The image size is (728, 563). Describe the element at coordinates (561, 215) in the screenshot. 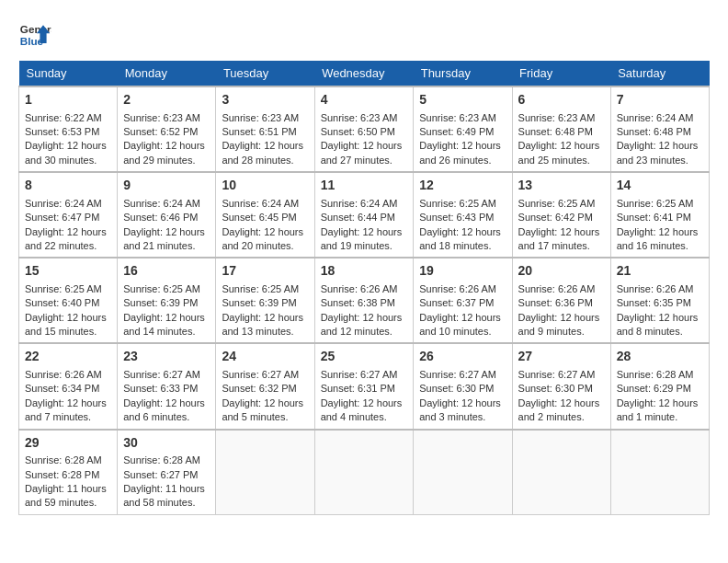

I see `calendar-cell: 13Sunrise: 6:25 AMSunset: 6:42 PMDayligh…` at that location.